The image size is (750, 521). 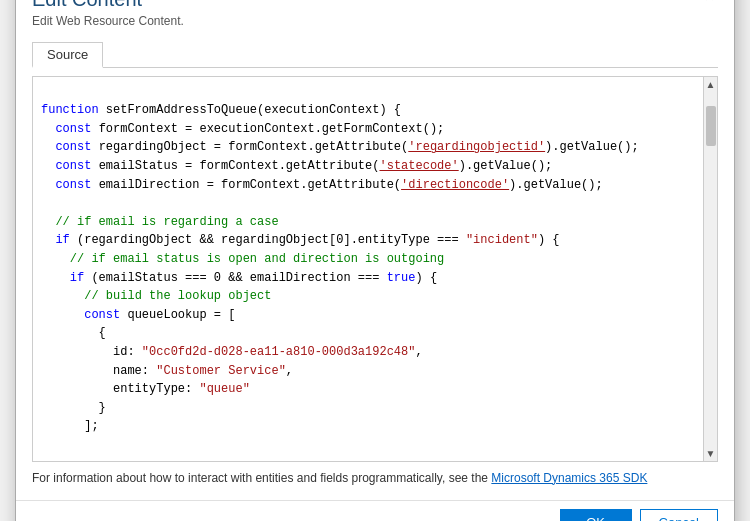 I want to click on scrollbar-thumb, so click(x=711, y=126).